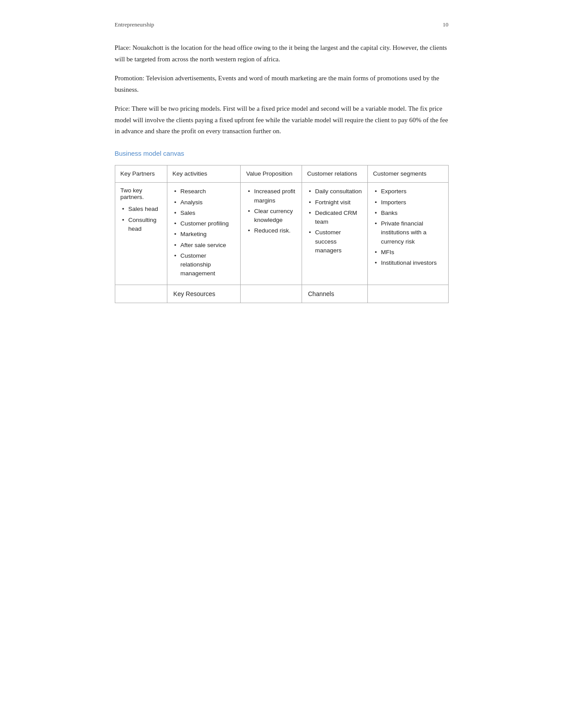  Describe the element at coordinates (282, 234) in the screenshot. I see `business-model-canvas-table: Key Partners Key activities Value Propos…` at that location.